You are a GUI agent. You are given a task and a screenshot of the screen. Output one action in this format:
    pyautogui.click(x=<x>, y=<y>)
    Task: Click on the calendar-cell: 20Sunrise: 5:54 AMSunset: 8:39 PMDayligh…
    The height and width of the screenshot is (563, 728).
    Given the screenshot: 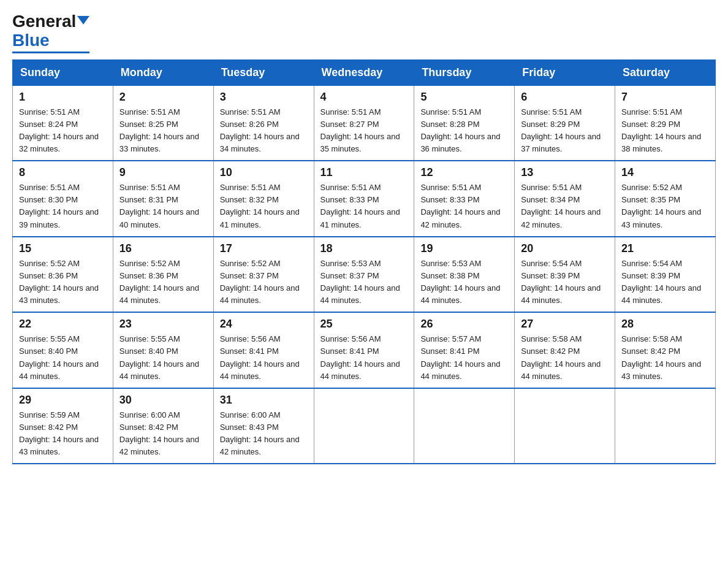 What is the action you would take?
    pyautogui.click(x=565, y=275)
    